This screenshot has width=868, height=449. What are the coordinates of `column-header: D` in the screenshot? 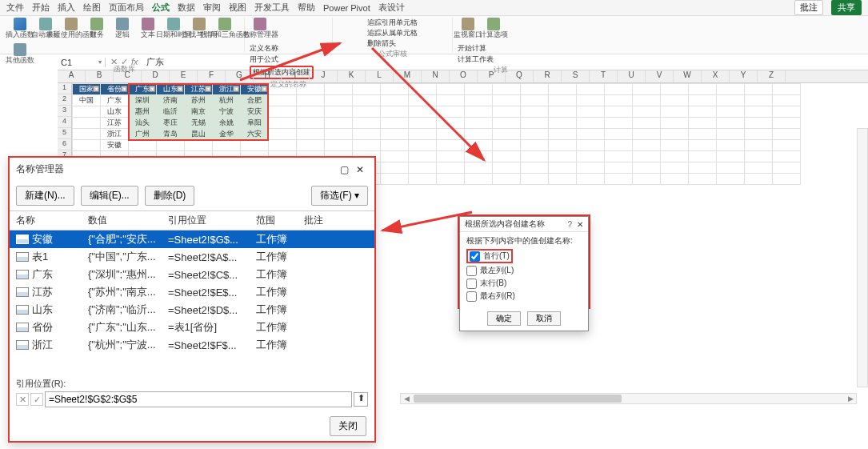 It's located at (155, 77).